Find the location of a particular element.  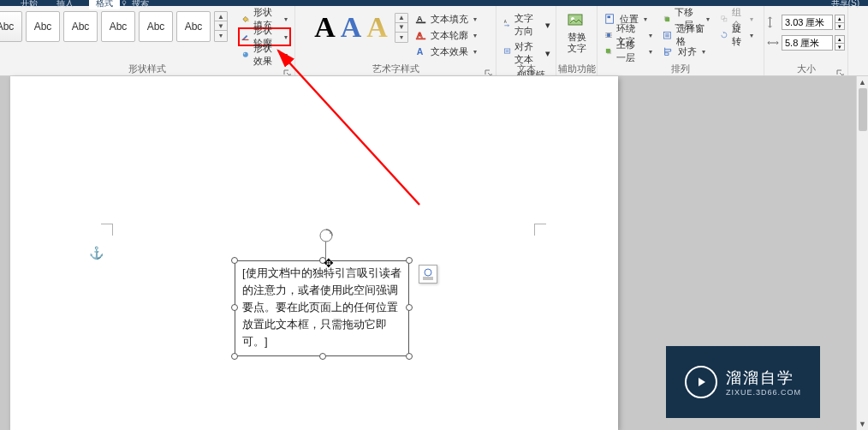

textbox: [使用文档中的独特引言吸引读者的注意力，或者使用此空间强调要点。要在此页面上的任… is located at coordinates (322, 308).